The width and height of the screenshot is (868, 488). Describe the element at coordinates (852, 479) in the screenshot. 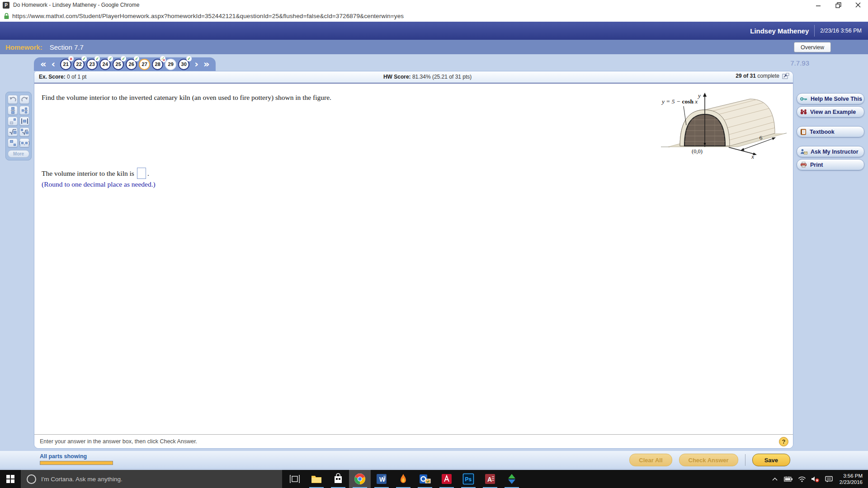

I see `taskbar-clock: 3:56 PM 2/23/2016` at that location.